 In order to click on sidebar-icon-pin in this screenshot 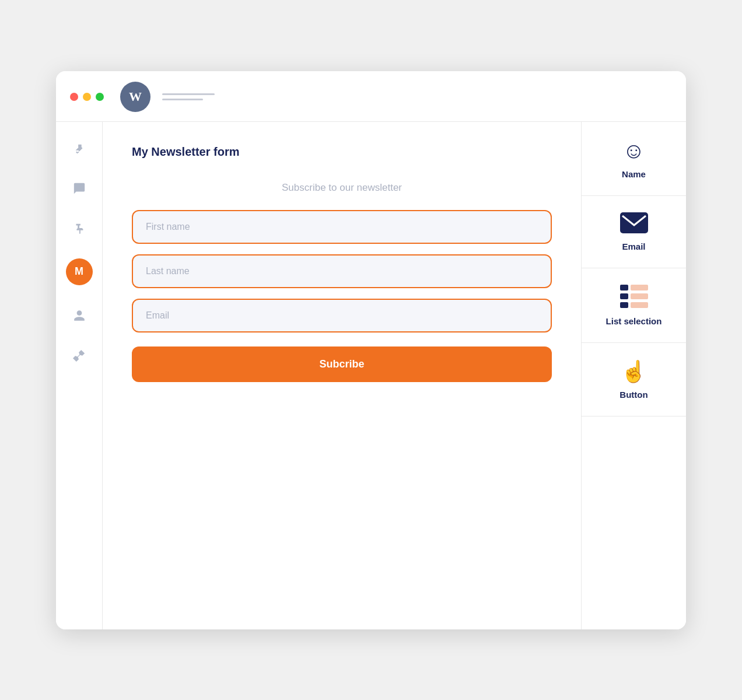, I will do `click(79, 149)`.